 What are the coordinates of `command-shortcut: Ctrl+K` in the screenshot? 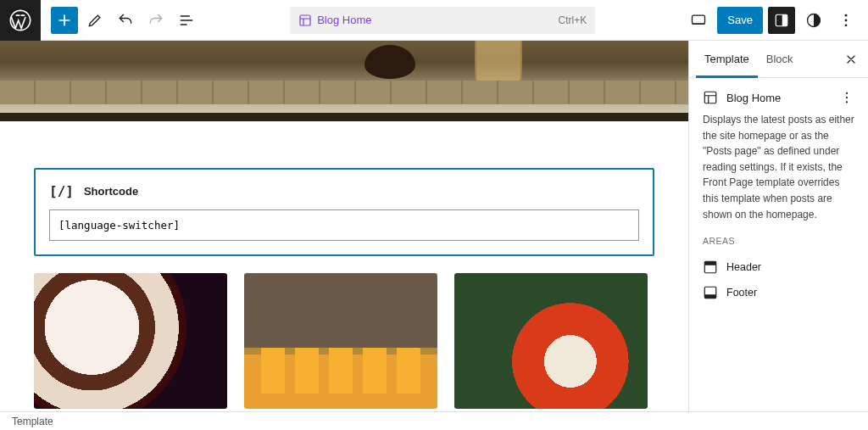 It's located at (572, 20).